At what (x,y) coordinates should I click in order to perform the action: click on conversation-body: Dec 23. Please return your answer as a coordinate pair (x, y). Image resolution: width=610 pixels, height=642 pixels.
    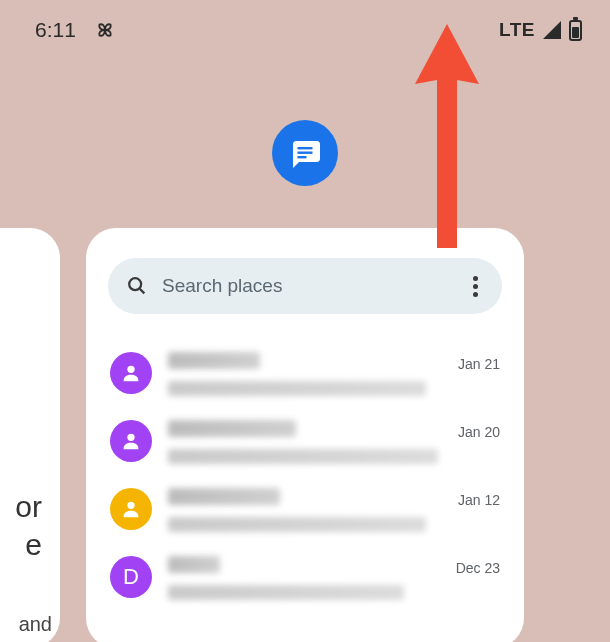
    Looking at the image, I should click on (334, 578).